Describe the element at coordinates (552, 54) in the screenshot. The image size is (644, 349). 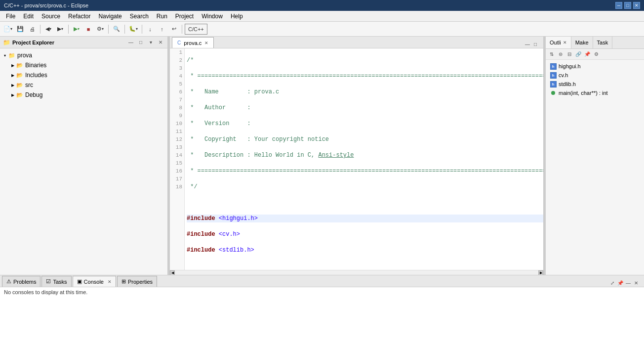
I see `outline-sort-btn: ⇅` at that location.